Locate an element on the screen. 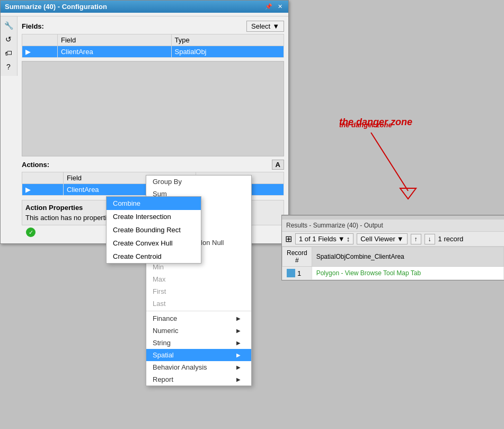 The width and height of the screenshot is (504, 429). menu-item-string: String ▶ is located at coordinates (199, 343).